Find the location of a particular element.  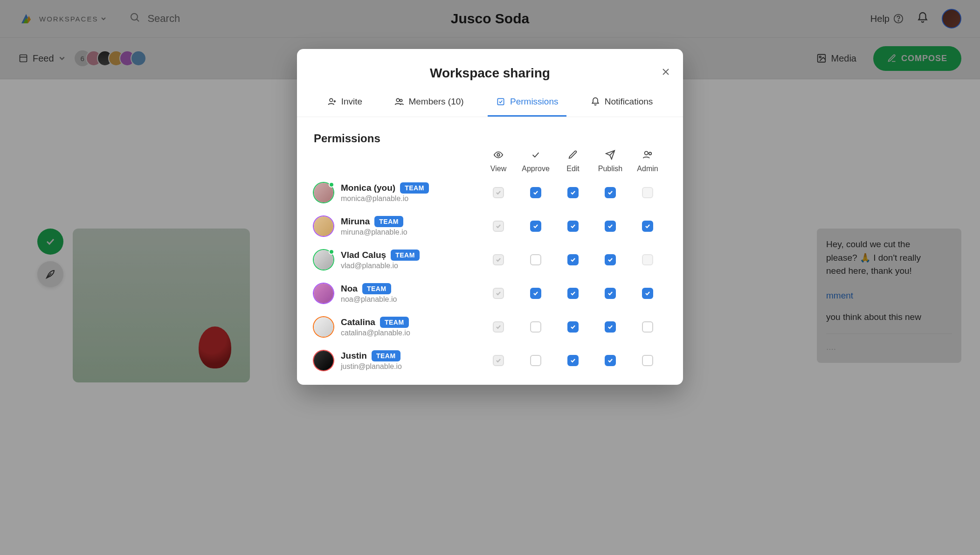

member-row: Noa TEAM noa@planable.io is located at coordinates (490, 293).